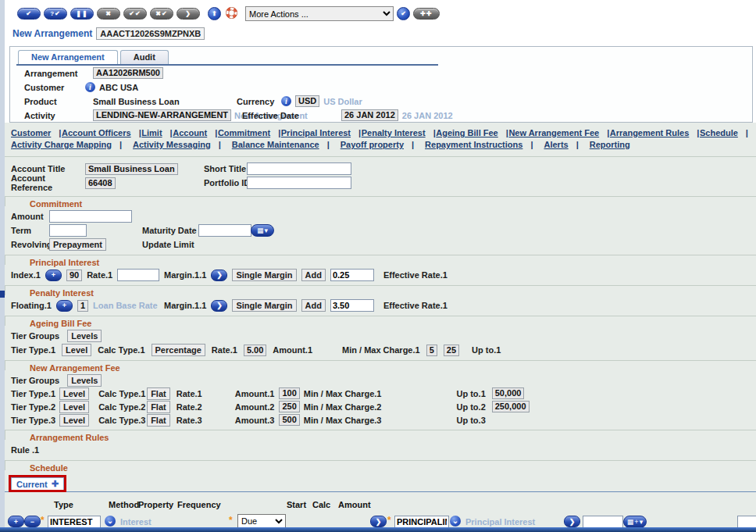  Describe the element at coordinates (30, 216) in the screenshot. I see `amount-label: Amount` at that location.